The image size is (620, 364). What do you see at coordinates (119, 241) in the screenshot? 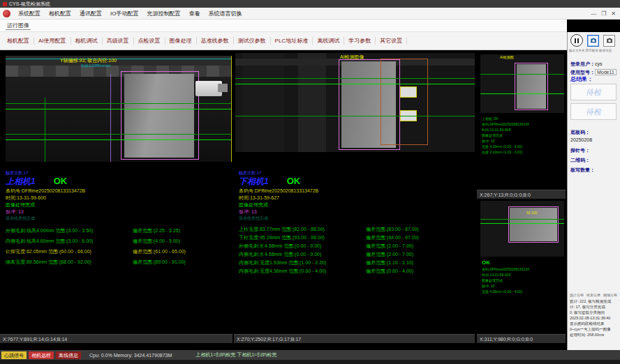
I see `measurement-row: 内侧毛刺:线高4.60mm 范围:(3.00 - 6.00) 偏差范围:(4.0…` at bounding box center [119, 241].